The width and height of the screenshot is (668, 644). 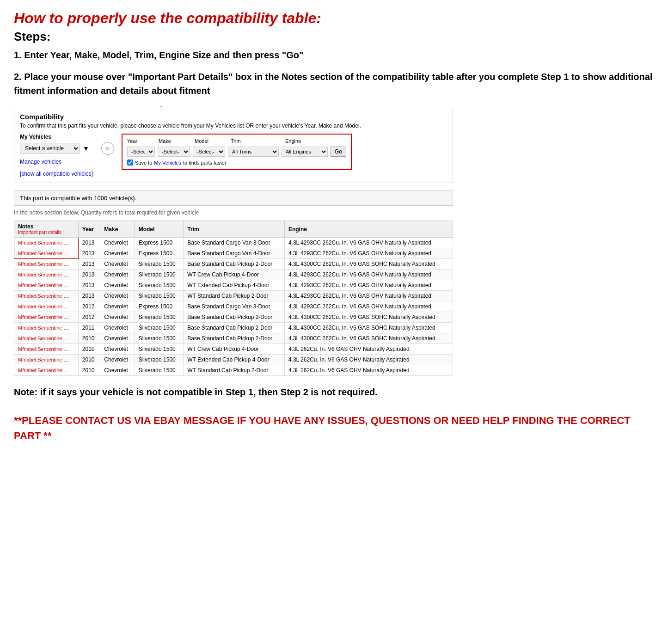 I want to click on compatibility-box: Compatibility To confirm that this part …, so click(x=233, y=145).